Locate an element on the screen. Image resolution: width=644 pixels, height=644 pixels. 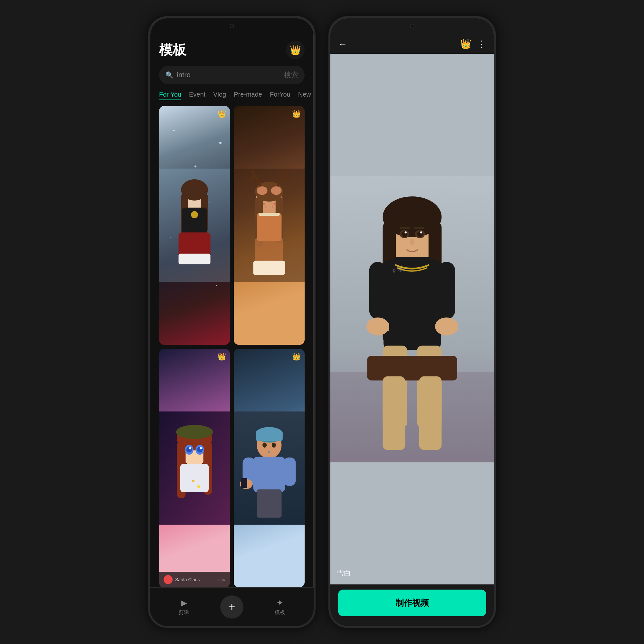
search-icon: 🔍 is located at coordinates (170, 75).